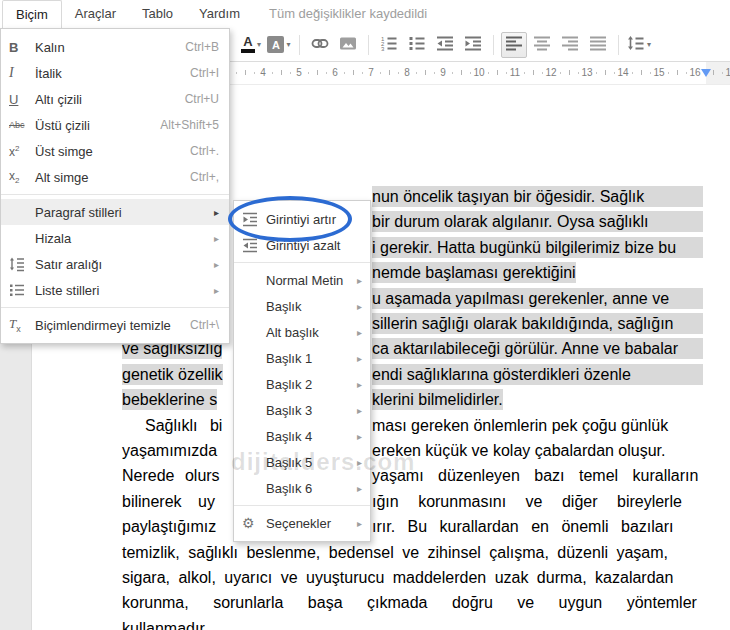  Describe the element at coordinates (538, 374) in the screenshot. I see `text-line-right-fragment: endi sağlıklarına gösterdikleri özenle` at that location.